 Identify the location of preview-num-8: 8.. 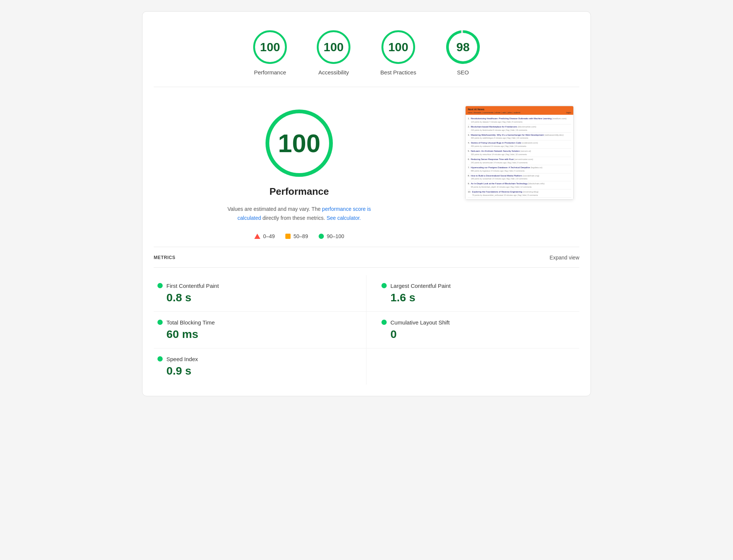
(469, 176).